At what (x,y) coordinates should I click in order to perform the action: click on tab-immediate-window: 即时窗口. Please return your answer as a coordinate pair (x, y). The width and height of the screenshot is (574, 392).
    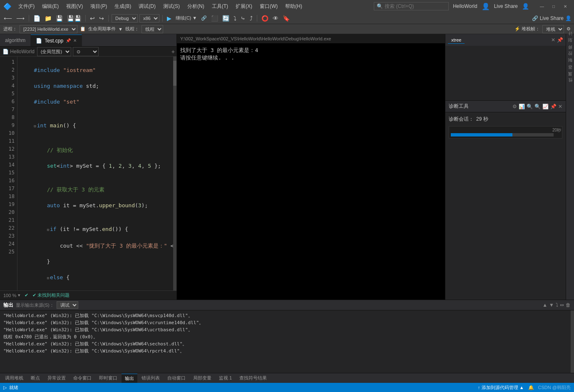
    Looking at the image, I should click on (108, 378).